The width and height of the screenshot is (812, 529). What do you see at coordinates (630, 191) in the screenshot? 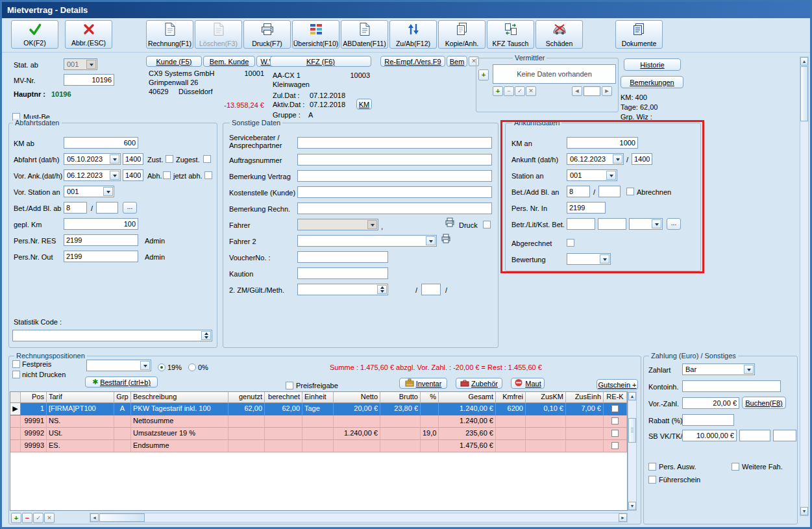
I see `abrechnen-checkbox` at bounding box center [630, 191].